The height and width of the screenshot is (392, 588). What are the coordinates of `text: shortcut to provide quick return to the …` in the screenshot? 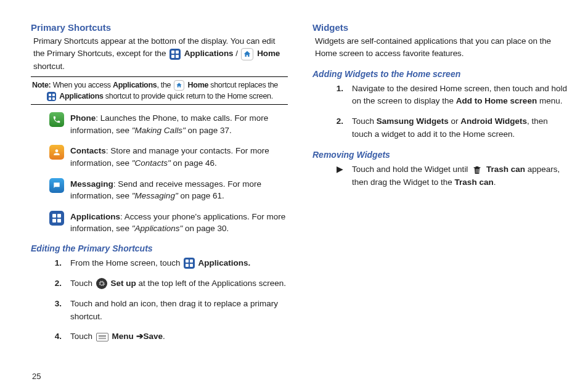 It's located at (189, 96).